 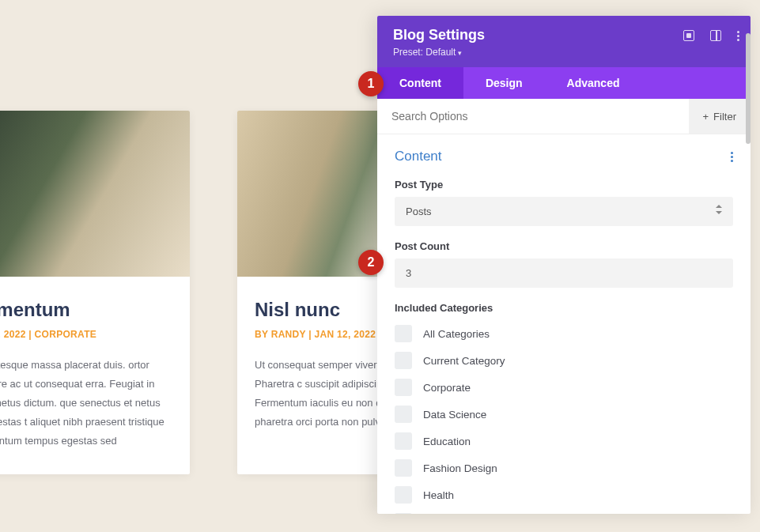 What do you see at coordinates (747, 265) in the screenshot?
I see `panel-scrollbar` at bounding box center [747, 265].